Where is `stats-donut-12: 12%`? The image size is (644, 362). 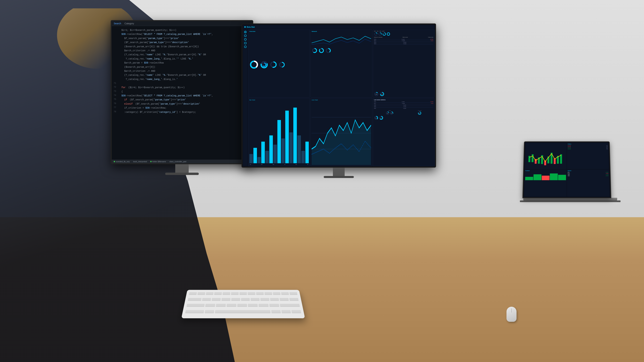
stats-donut-12: 12% is located at coordinates (376, 94).